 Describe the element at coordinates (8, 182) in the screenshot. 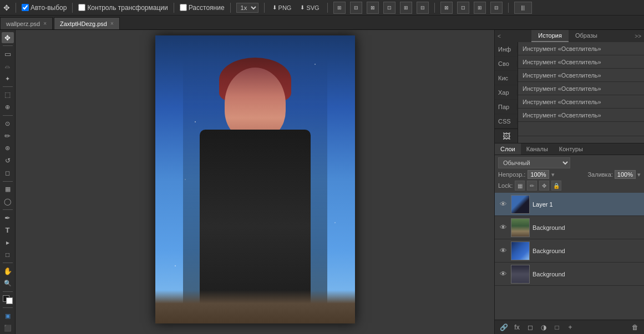

I see `tools-sep4` at that location.